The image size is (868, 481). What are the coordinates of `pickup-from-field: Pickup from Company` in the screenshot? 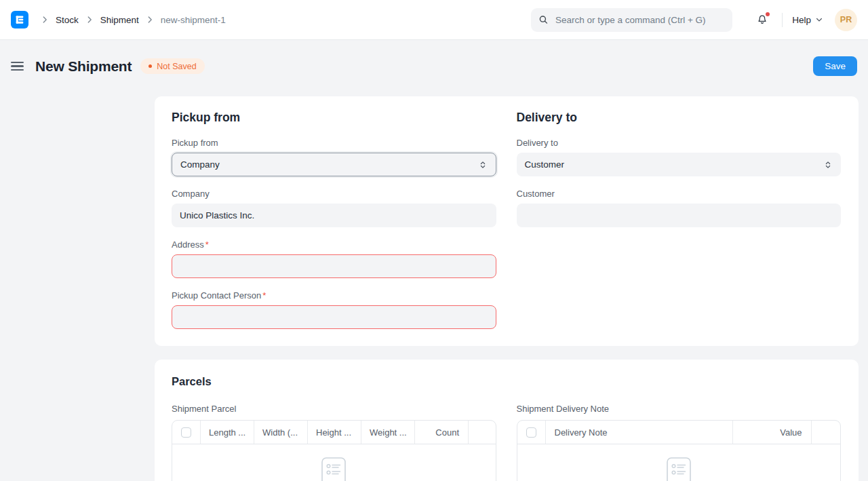 It's located at (334, 157).